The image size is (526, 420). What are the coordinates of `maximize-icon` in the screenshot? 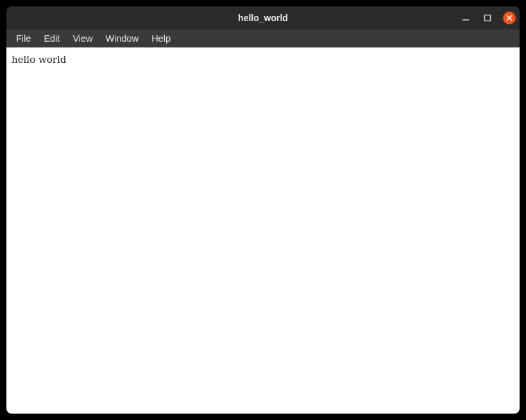 It's located at (488, 18).